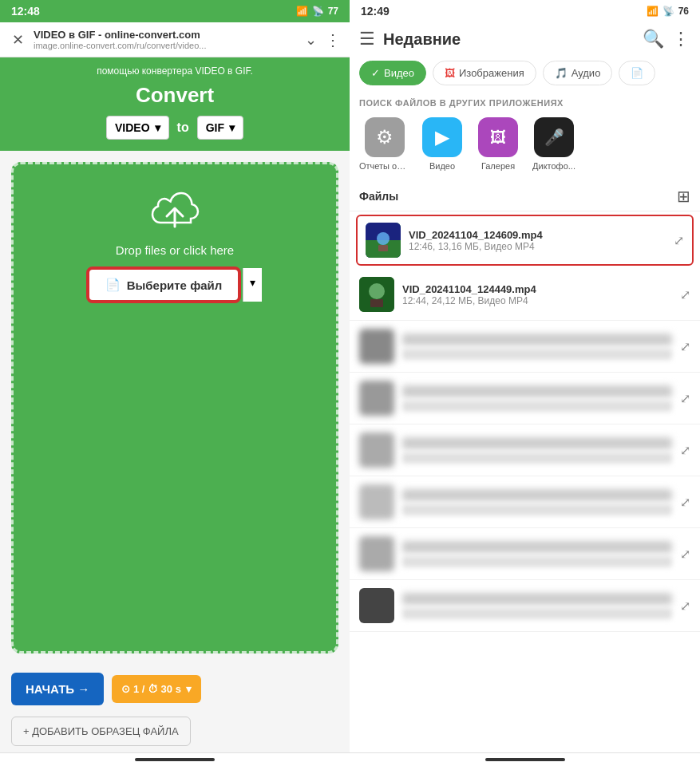  What do you see at coordinates (554, 137) in the screenshot?
I see `recorder-icon: 🎤` at bounding box center [554, 137].